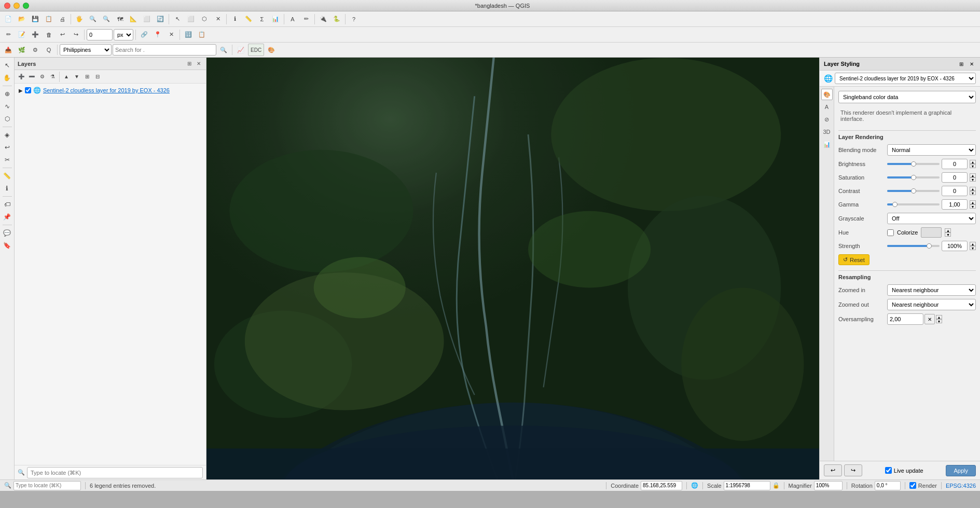 The image size is (980, 508). What do you see at coordinates (7, 135) in the screenshot?
I see `node-tool-btn: ◈` at bounding box center [7, 135].